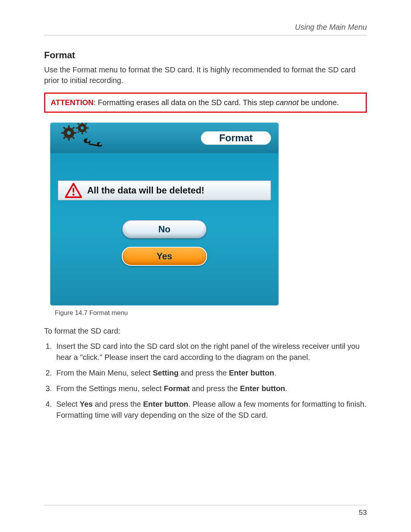 Image resolution: width=411 pixels, height=532 pixels. Describe the element at coordinates (164, 229) in the screenshot. I see `no-button: No` at that location.